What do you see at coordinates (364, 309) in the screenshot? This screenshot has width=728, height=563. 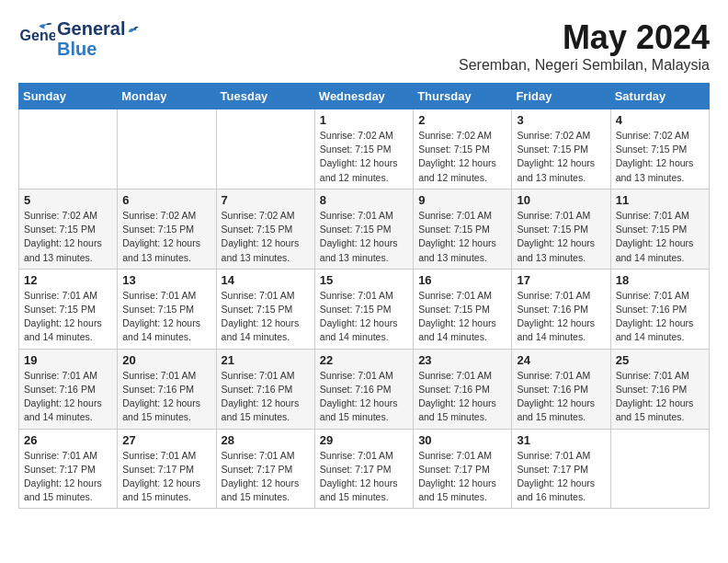 I see `calendar-cell: 15Sunrise: 7:01 AM Sunset: 7:15 PM Dayli…` at bounding box center [364, 309].